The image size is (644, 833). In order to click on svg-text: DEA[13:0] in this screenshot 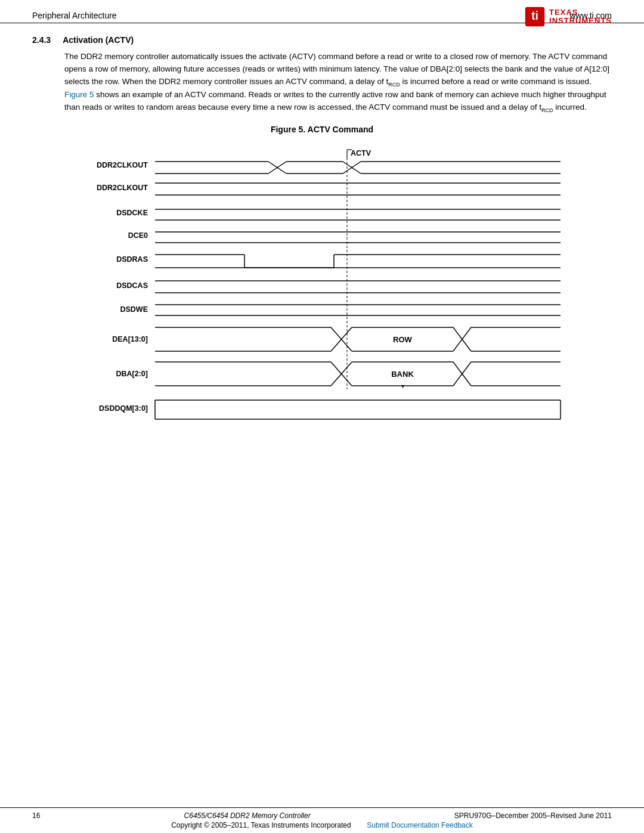, I will do `click(130, 339)`.